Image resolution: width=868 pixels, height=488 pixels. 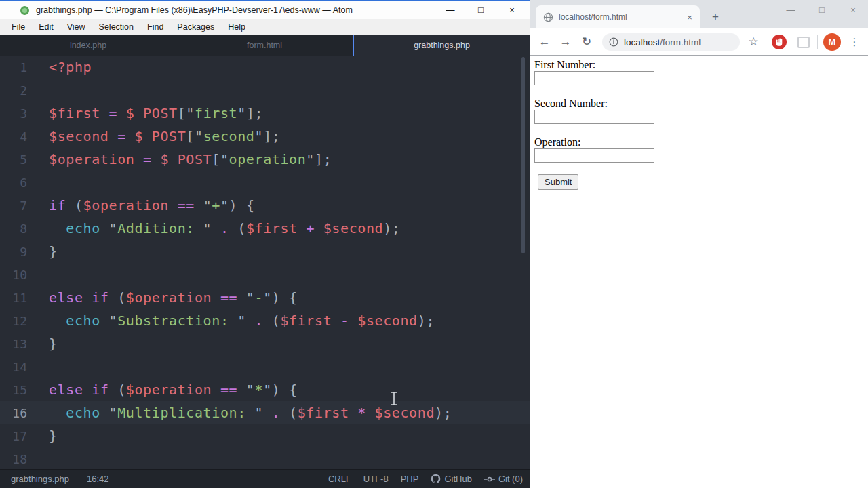 I want to click on close-icon: ×, so click(x=512, y=10).